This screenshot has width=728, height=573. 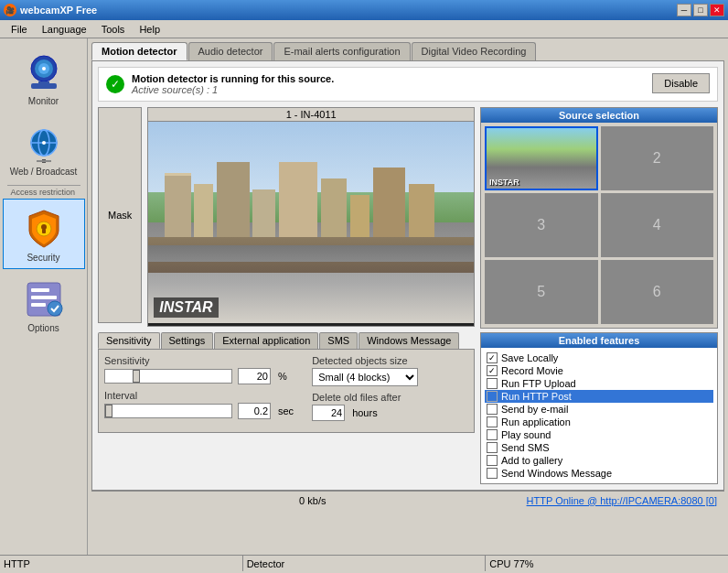 I want to click on feature-add-gallery-checkbox, so click(x=492, y=460).